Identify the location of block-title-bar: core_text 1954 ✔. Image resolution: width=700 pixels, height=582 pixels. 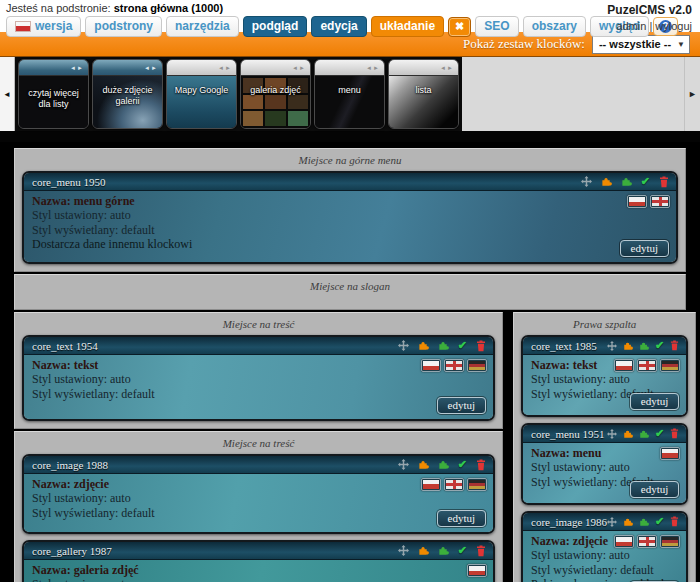
(258, 346).